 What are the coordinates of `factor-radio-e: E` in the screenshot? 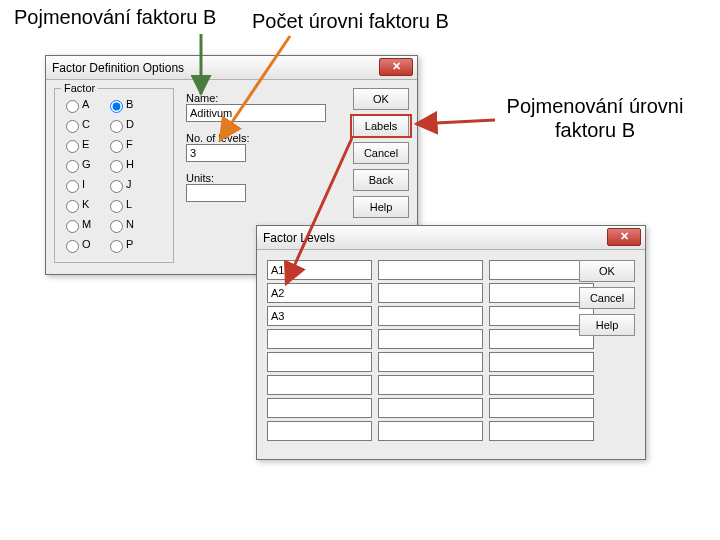 It's located at (83, 145).